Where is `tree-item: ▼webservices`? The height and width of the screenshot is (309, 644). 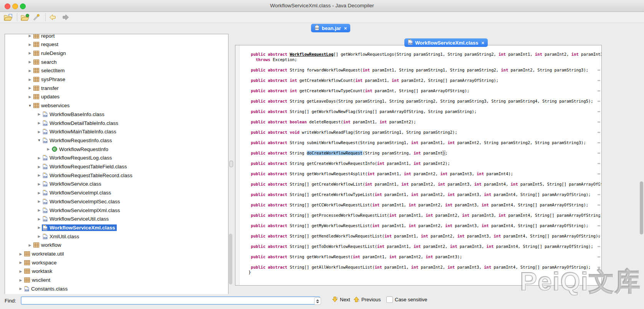 tree-item: ▼webservices is located at coordinates (49, 106).